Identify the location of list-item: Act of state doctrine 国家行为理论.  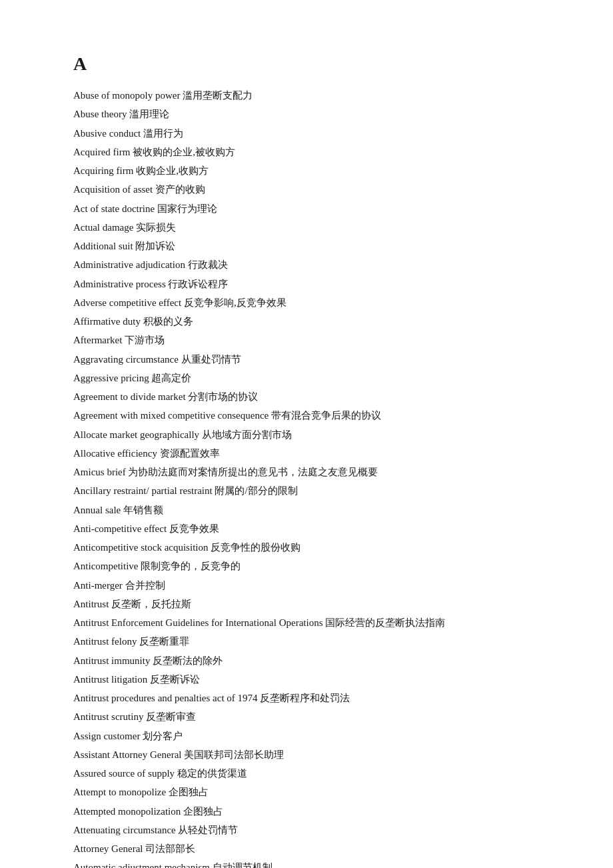
(306, 209).